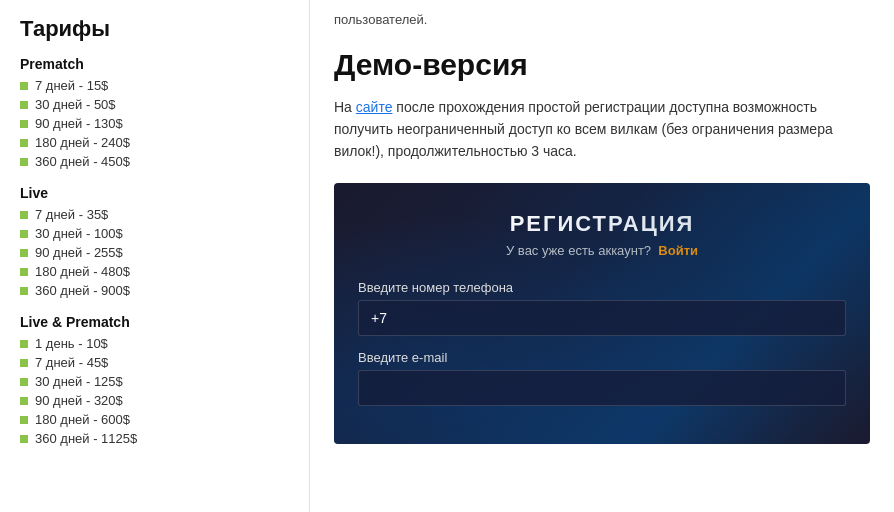 The height and width of the screenshot is (512, 894). What do you see at coordinates (584, 130) in the screenshot?
I see `demo-desc-after-link: после прохождения простой регистрации до…` at bounding box center [584, 130].